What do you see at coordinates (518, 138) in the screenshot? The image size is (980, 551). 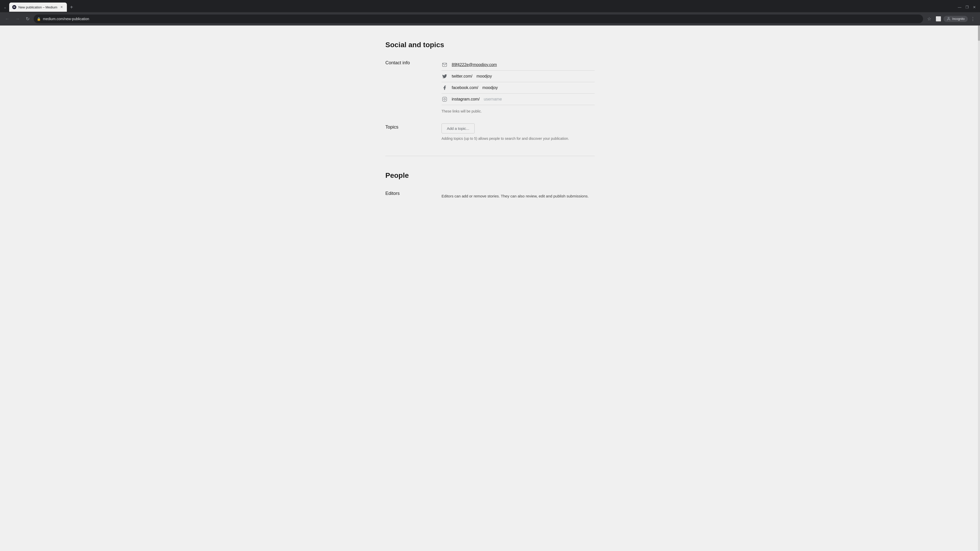 I see `topics-hint: Adding topics (up to 5) allows people to…` at bounding box center [518, 138].